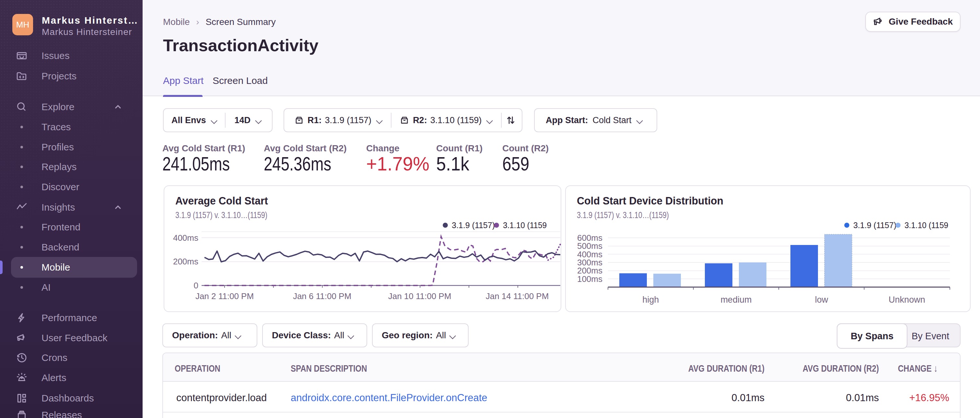 The image size is (980, 418). Describe the element at coordinates (420, 296) in the screenshot. I see `svg-text: Jan 10 11:00 PM` at that location.